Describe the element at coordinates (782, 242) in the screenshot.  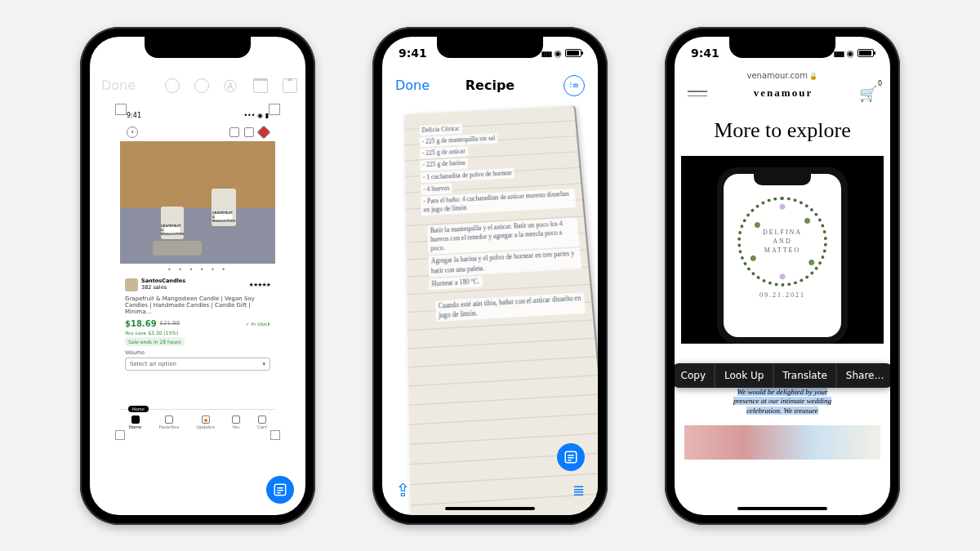
I see `wreath-graphic: DELFINA AND MATTEO` at that location.